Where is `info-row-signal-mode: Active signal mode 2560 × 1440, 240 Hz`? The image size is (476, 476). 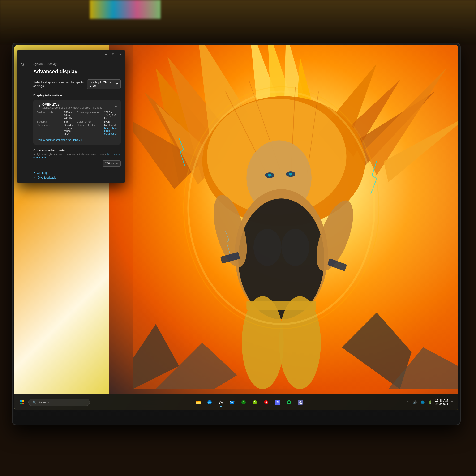
info-row-signal-mode: Active signal mode 2560 × 1440, 240 Hz is located at coordinates (97, 115).